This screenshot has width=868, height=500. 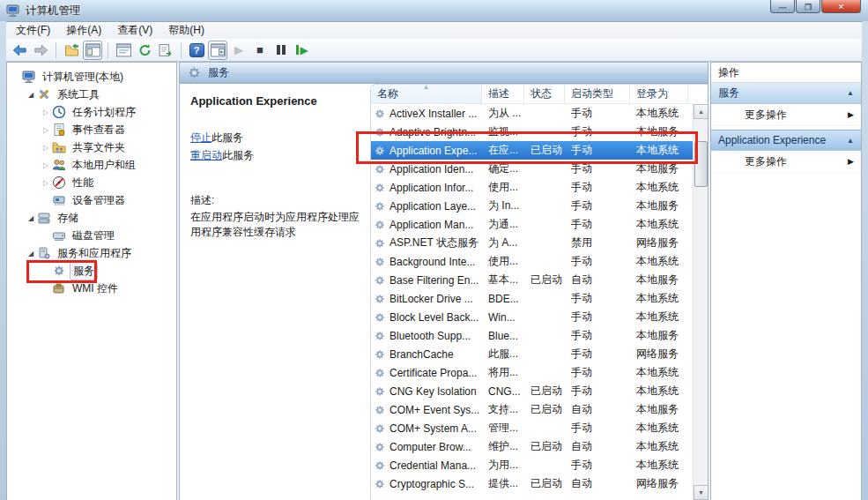 What do you see at coordinates (503, 224) in the screenshot?
I see `service-description: 为通...` at bounding box center [503, 224].